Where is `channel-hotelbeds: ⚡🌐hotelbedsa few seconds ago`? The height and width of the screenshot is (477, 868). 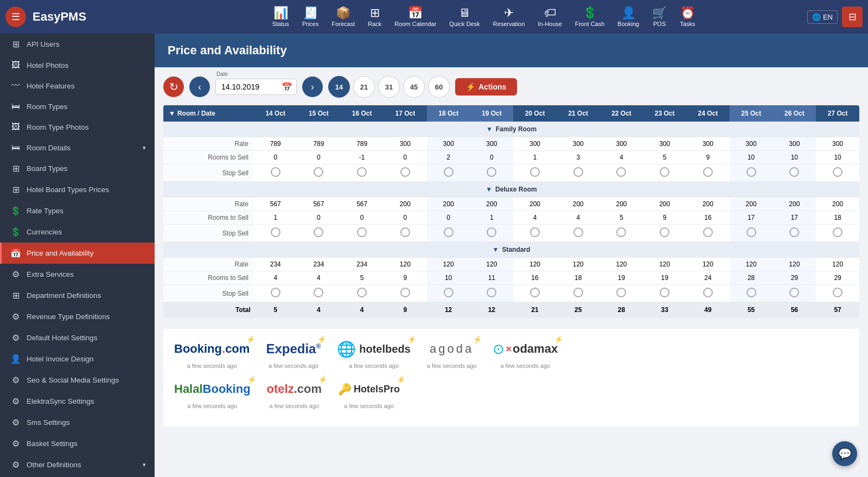 channel-hotelbeds: ⚡🌐hotelbedsa few seconds ago is located at coordinates (373, 353).